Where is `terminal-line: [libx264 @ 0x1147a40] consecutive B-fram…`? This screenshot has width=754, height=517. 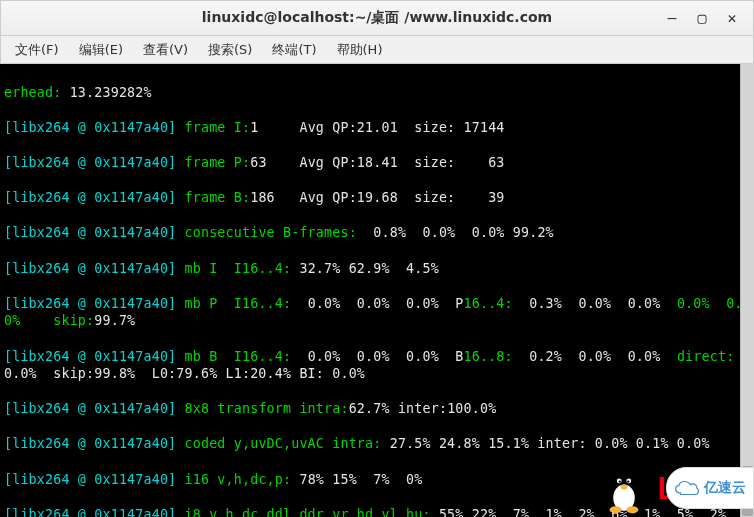 terminal-line: [libx264 @ 0x1147a40] consecutive B-fram… is located at coordinates (377, 233).